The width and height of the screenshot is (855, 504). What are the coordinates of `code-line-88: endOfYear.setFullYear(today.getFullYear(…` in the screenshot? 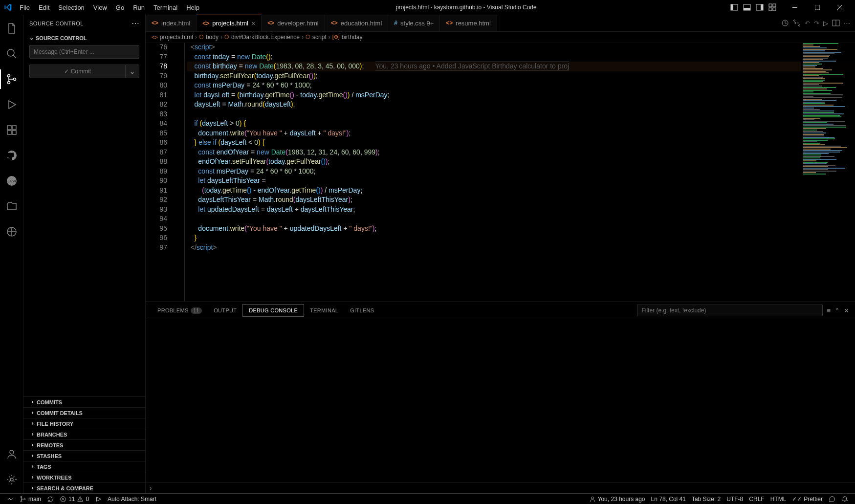 It's located at (521, 162).